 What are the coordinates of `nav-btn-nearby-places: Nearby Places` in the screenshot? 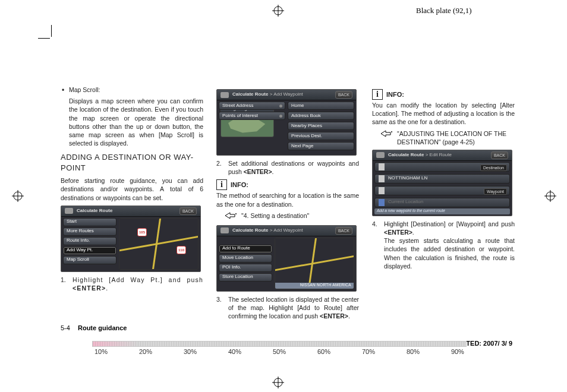 It's located at (321, 126).